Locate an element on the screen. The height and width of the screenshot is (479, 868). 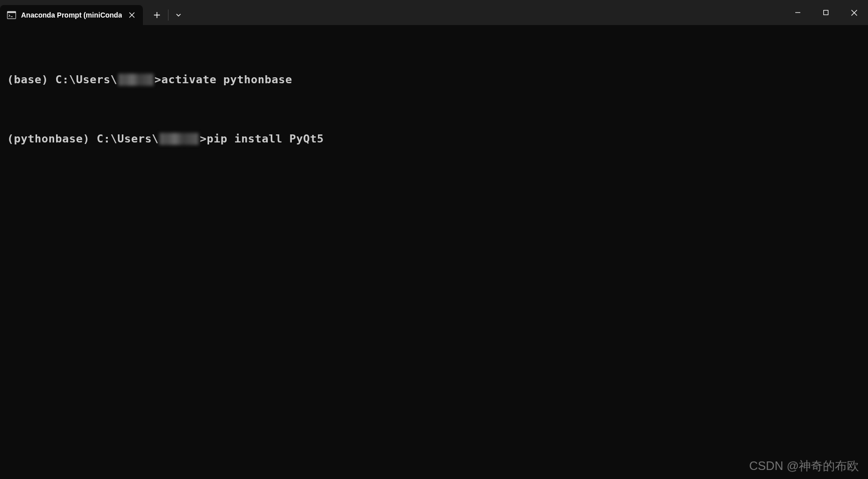
titlebar: Anaconda Prompt (miniConda is located at coordinates (434, 13).